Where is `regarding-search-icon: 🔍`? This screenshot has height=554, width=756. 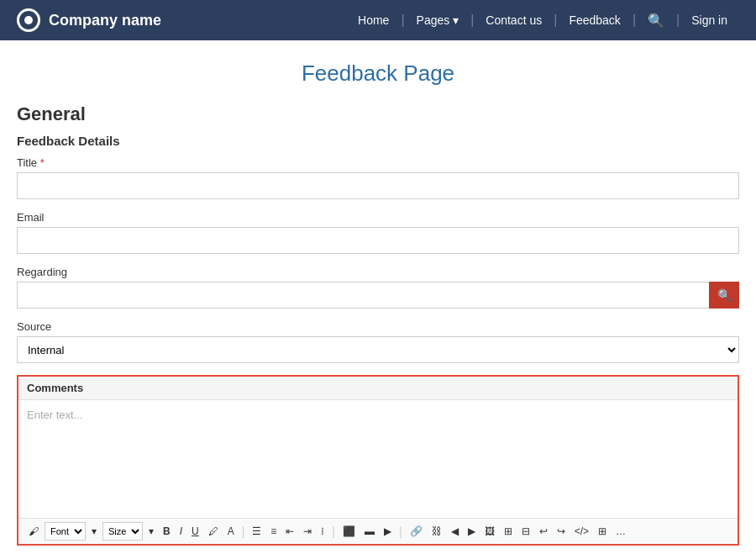 regarding-search-icon: 🔍 is located at coordinates (724, 295).